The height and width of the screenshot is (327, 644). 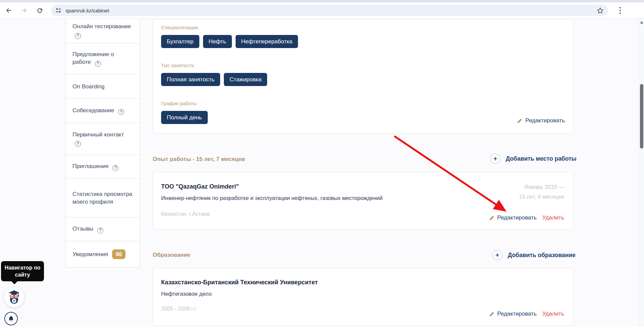 What do you see at coordinates (541, 121) in the screenshot?
I see `edit-preferences-button: Редактировать` at bounding box center [541, 121].